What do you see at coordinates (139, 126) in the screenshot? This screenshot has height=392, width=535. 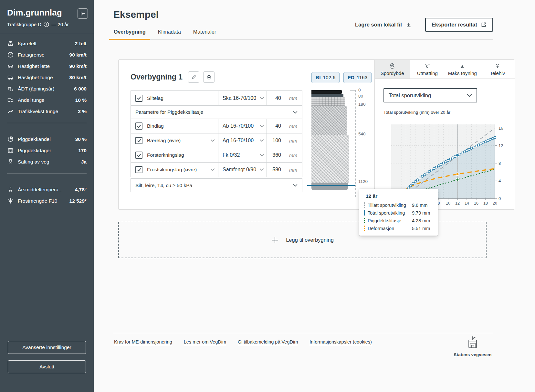 I see `bindlag-checkbox` at bounding box center [139, 126].